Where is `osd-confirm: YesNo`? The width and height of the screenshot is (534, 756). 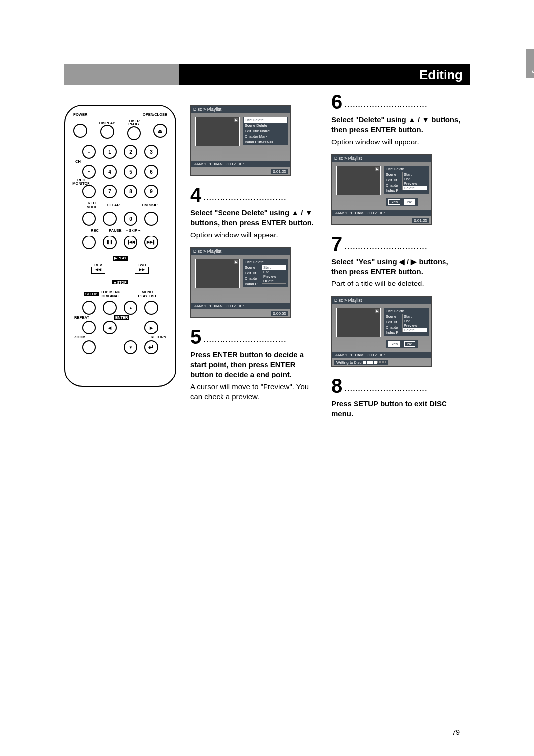
osd-confirm: YesNo is located at coordinates (401, 202).